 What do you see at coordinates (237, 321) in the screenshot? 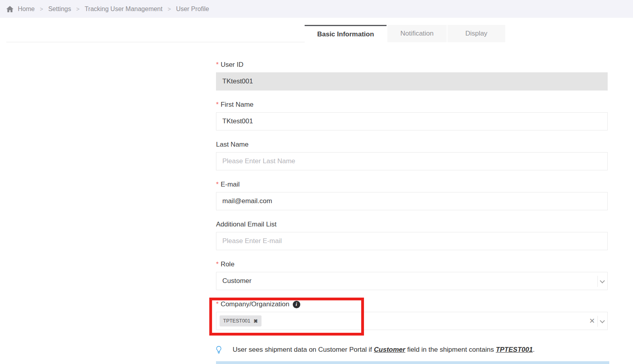
I see `company-tag-label: TPTEST001` at bounding box center [237, 321].